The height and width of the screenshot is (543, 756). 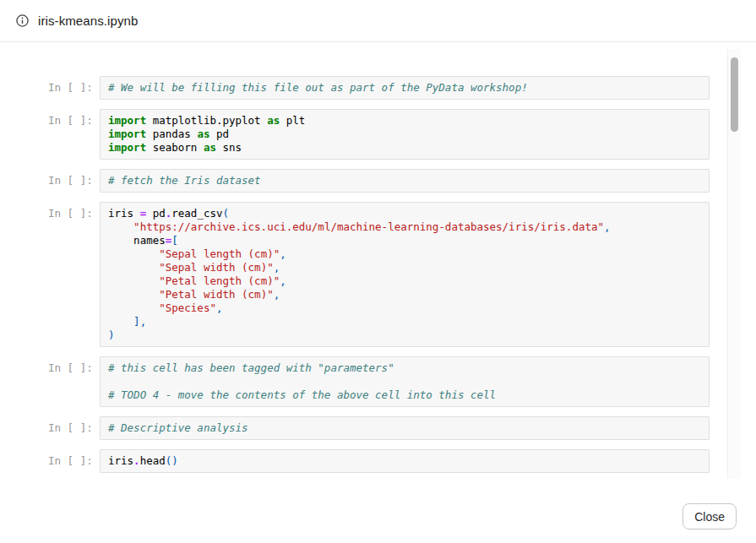 I want to click on code-content: iris.head(), so click(x=405, y=461).